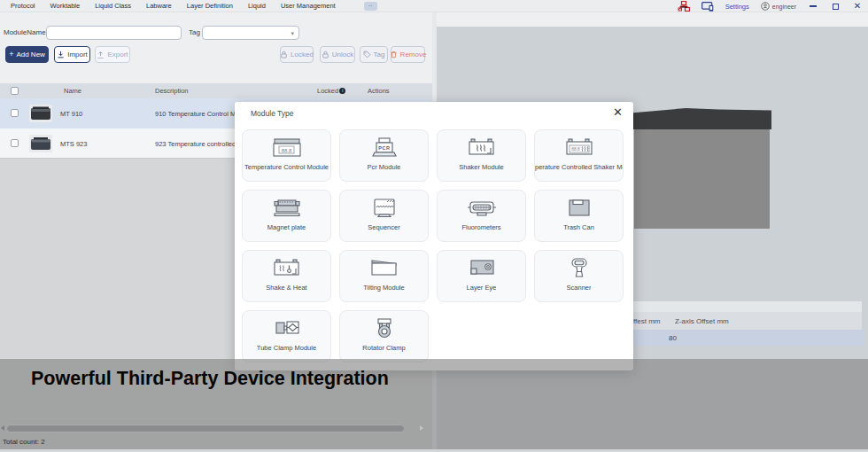 Image resolution: width=868 pixels, height=452 pixels. I want to click on module-type-label: Magnet plate, so click(287, 227).